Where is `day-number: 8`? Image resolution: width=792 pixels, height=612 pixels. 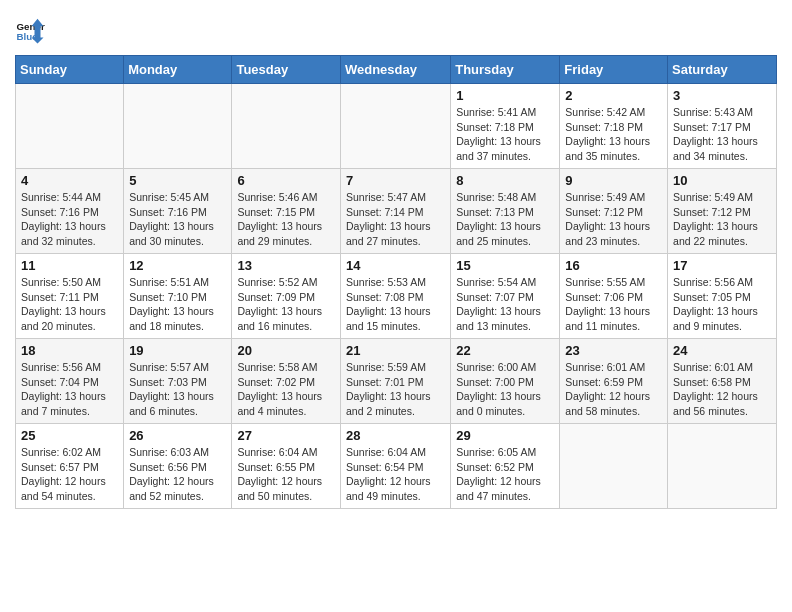 day-number: 8 is located at coordinates (505, 180).